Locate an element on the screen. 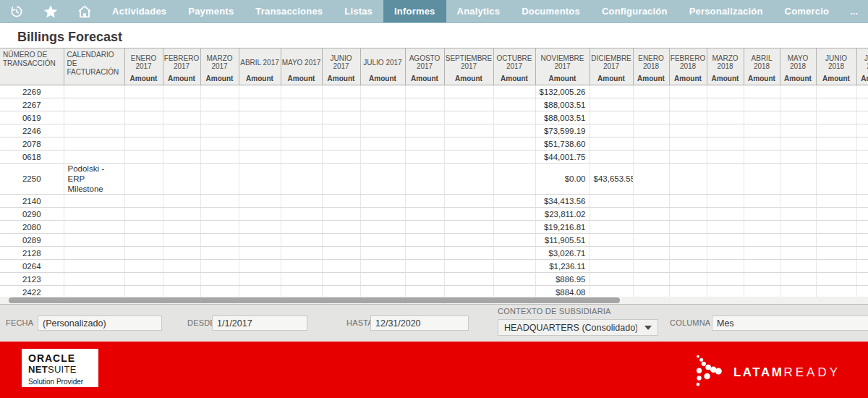  transaction-number-cell: 2269 is located at coordinates (32, 92).